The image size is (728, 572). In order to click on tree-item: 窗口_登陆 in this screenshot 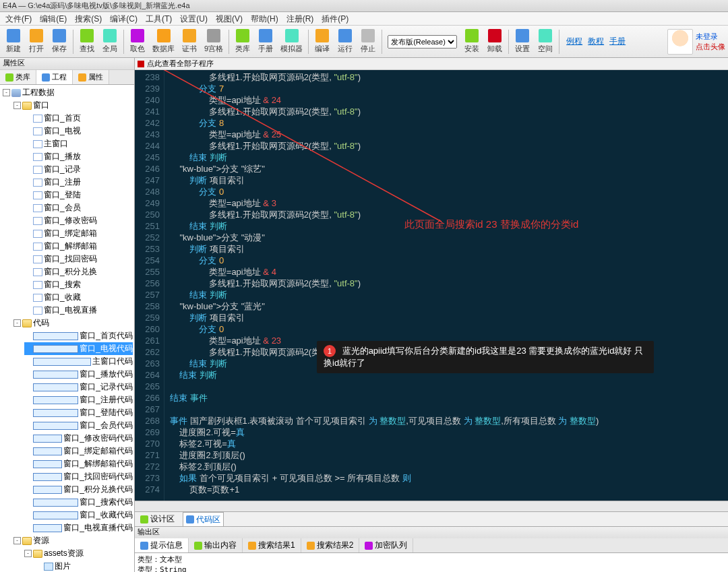, I will do `click(78, 195)`.